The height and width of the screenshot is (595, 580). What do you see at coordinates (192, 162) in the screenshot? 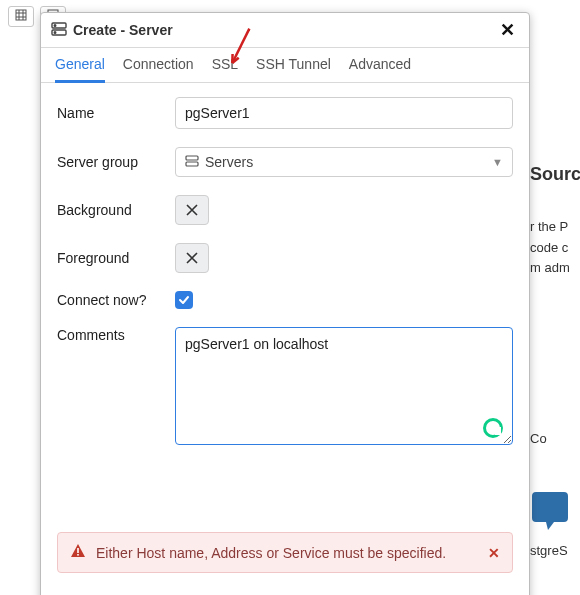
I see `servers-icon` at bounding box center [192, 162].